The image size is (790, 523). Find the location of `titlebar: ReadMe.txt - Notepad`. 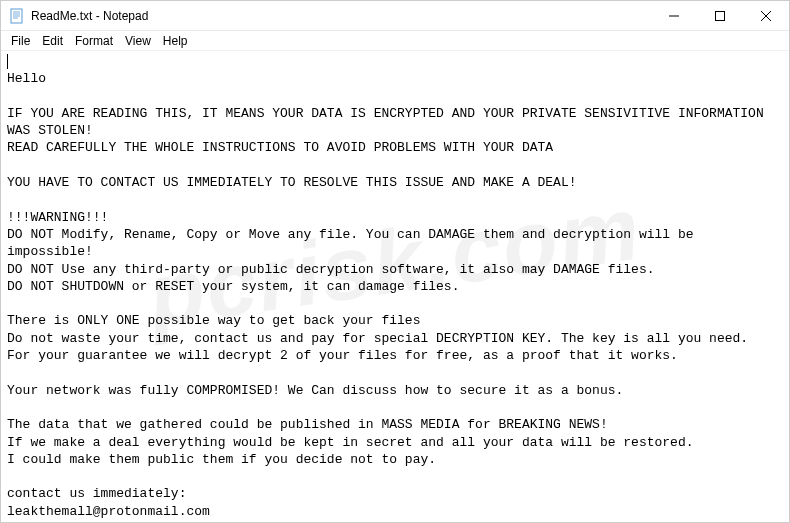

titlebar: ReadMe.txt - Notepad is located at coordinates (395, 16).